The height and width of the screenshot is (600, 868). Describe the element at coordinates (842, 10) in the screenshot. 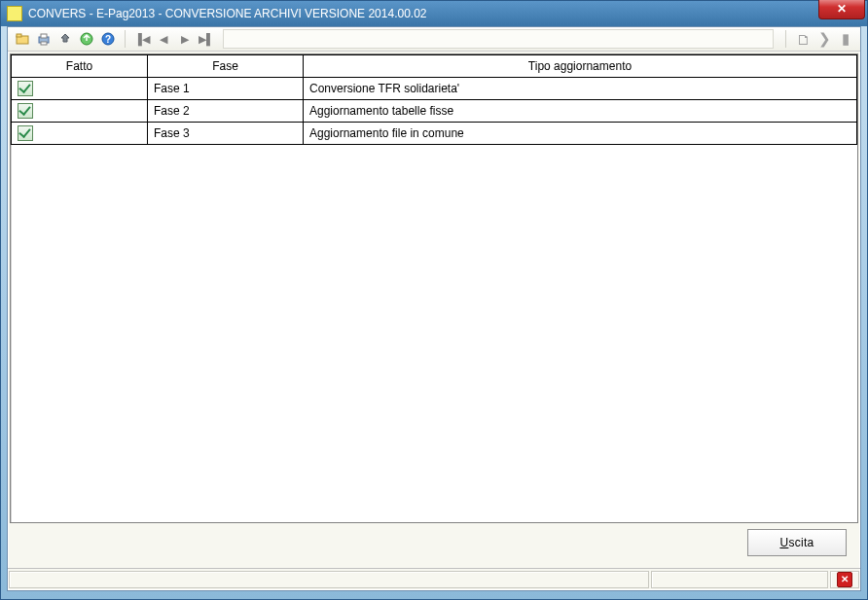

I see `window-close-button: ✕` at that location.